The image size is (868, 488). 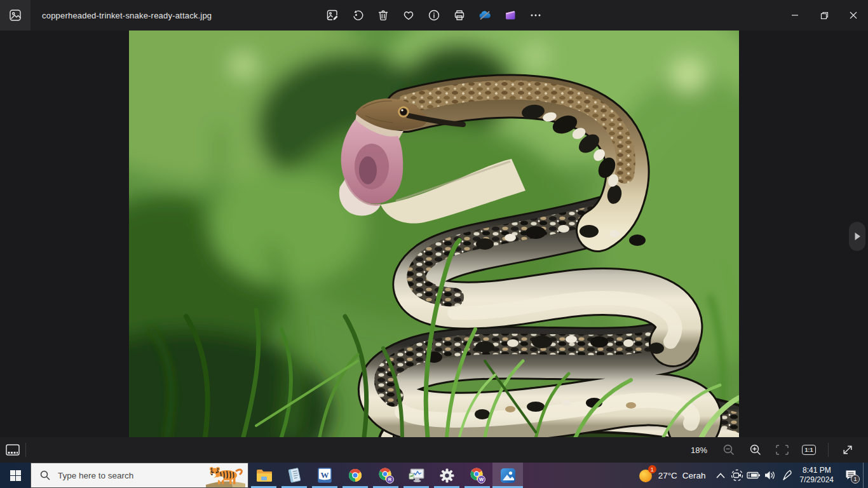 What do you see at coordinates (510, 15) in the screenshot?
I see `clipchamp-video-button` at bounding box center [510, 15].